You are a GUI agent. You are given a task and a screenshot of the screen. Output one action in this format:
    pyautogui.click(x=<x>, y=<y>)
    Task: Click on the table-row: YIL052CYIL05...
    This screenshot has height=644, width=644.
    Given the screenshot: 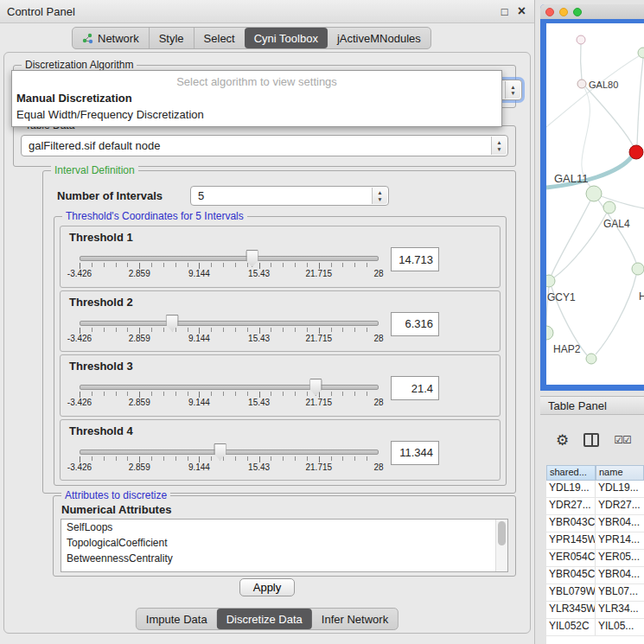 What is the action you would take?
    pyautogui.click(x=595, y=628)
    